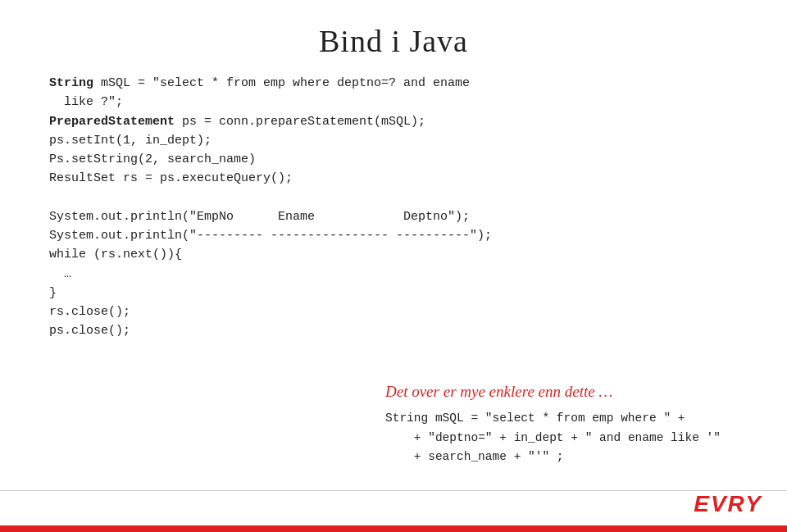  Describe the element at coordinates (562, 392) in the screenshot. I see `highlight-text: Det over er mye enklere enn dette …` at that location.